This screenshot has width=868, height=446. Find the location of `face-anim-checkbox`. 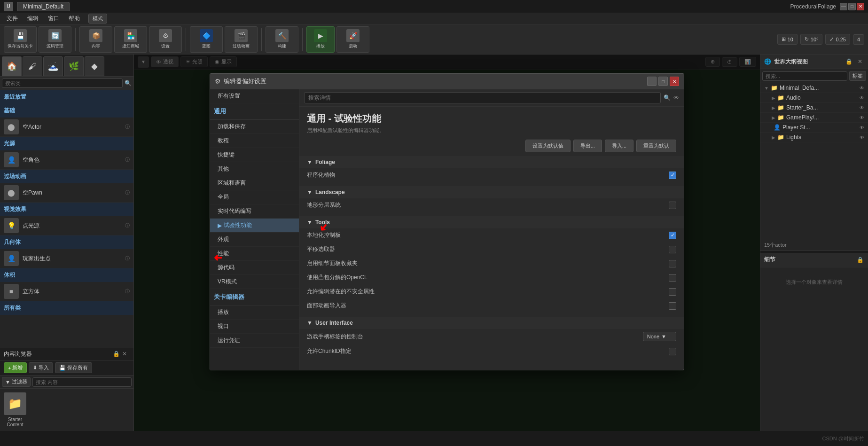

face-anim-checkbox is located at coordinates (673, 306).